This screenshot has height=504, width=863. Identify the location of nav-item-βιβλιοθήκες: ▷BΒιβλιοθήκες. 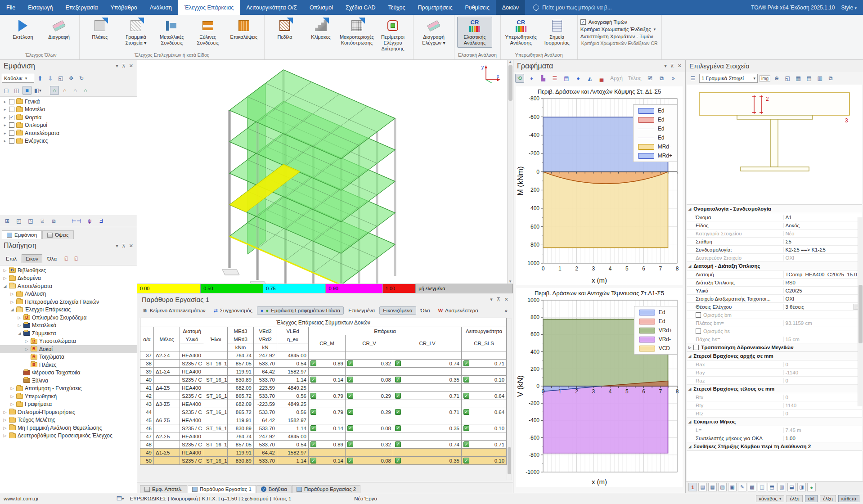
(68, 270).